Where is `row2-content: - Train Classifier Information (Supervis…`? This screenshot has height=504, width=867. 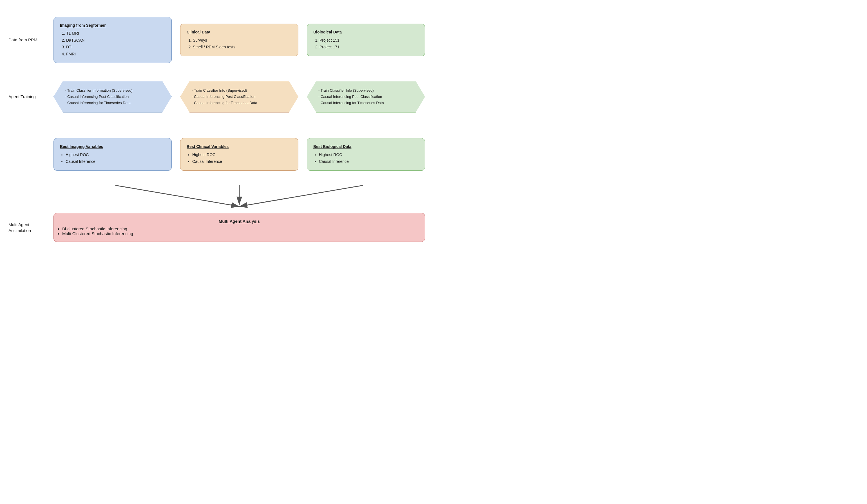
row2-content: - Train Classifier Information (Supervis… is located at coordinates (239, 97).